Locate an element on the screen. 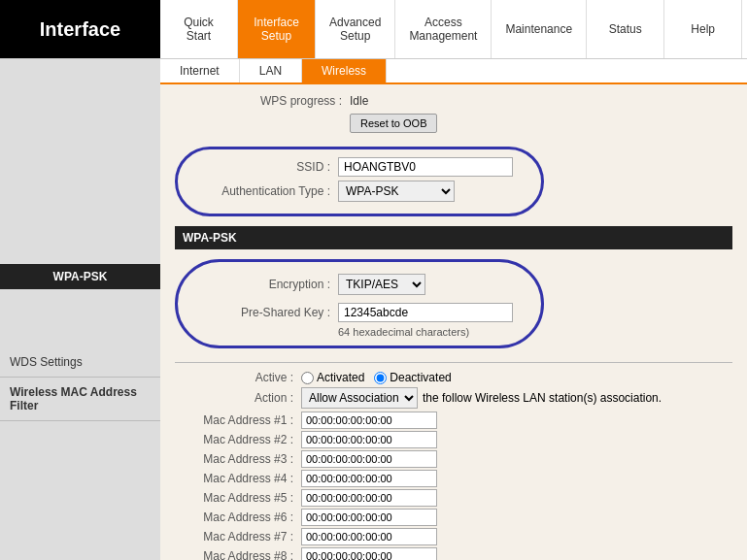 The height and width of the screenshot is (560, 747). nav-tab-access-management: Access Management is located at coordinates (443, 29).